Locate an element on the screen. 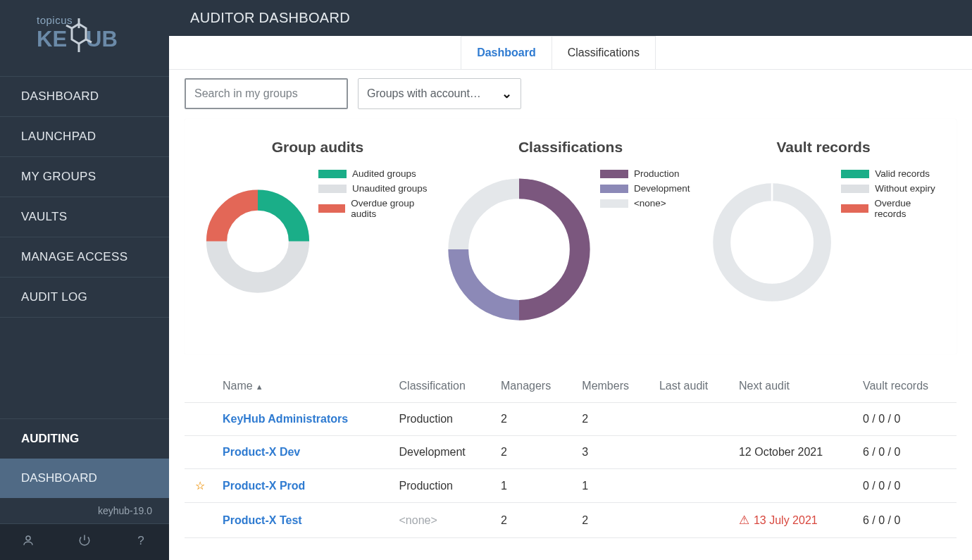 This screenshot has width=972, height=560. cell-members: 1 is located at coordinates (613, 486).